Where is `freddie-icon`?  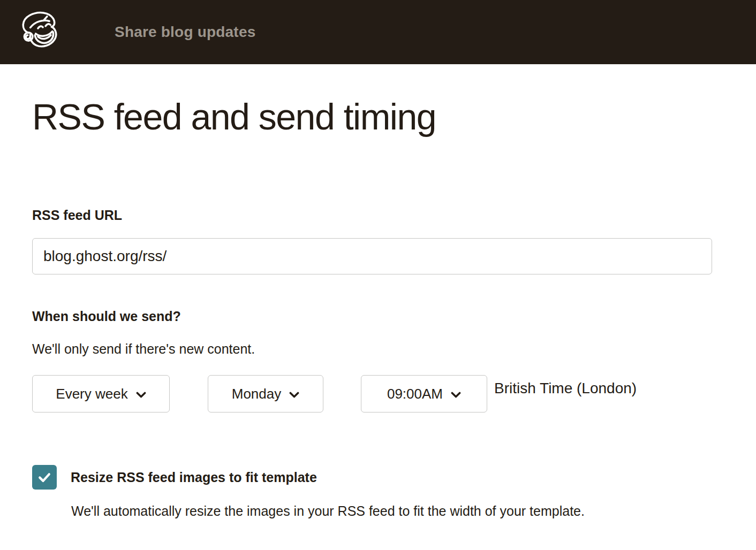
freddie-icon is located at coordinates (39, 32).